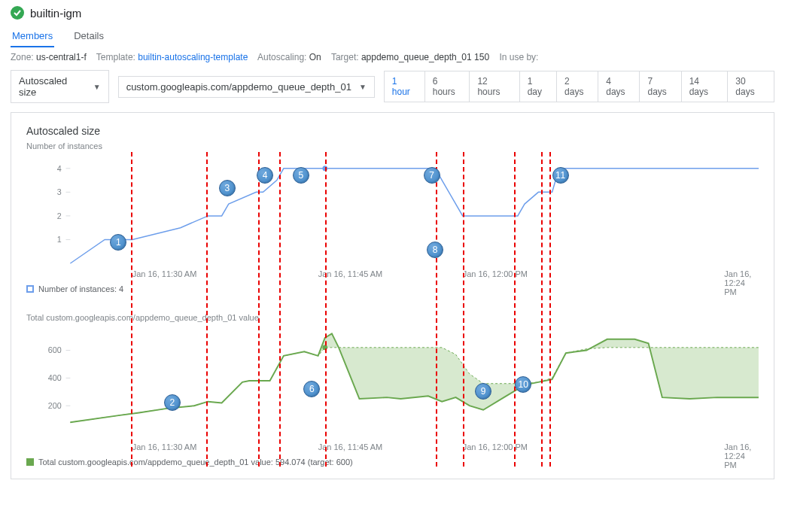 The width and height of the screenshot is (785, 532). What do you see at coordinates (393, 275) in the screenshot?
I see `chart1-x-axis: Jan 16, 11:30 AMJan 16, 11:45 AMJan 16, …` at bounding box center [393, 275].